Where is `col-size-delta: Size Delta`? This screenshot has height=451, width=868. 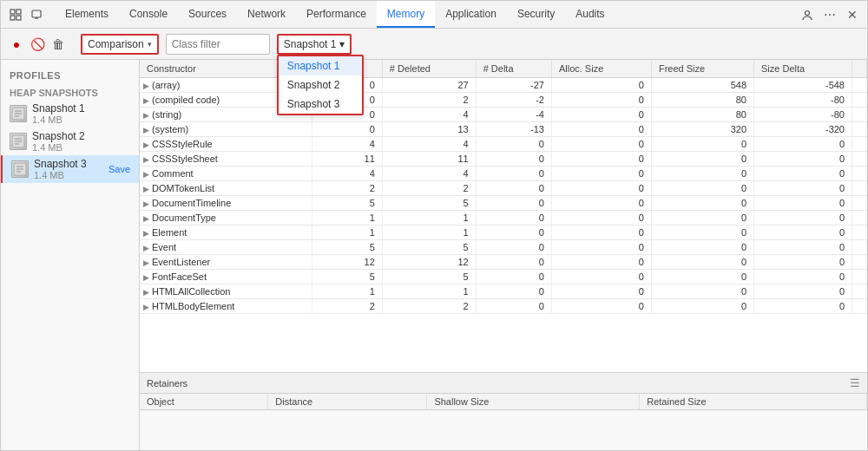 col-size-delta: Size Delta is located at coordinates (804, 69).